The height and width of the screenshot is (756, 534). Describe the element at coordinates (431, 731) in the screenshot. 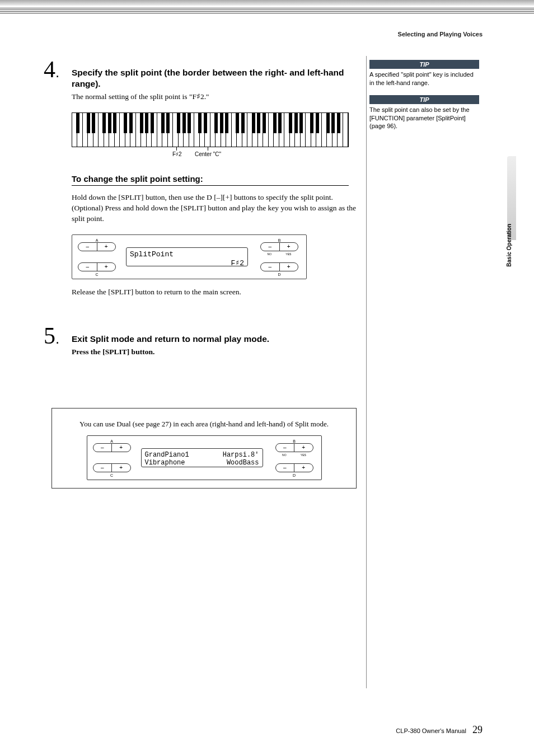

I see `footer-manual: CLP-380 Owner's Manual` at that location.